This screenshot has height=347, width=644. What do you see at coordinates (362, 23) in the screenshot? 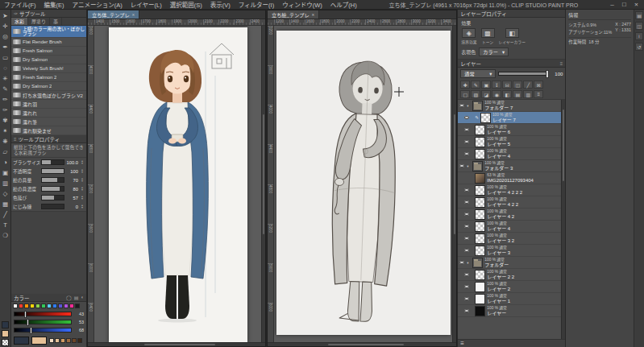
I see `horizontal-ruler: 1200140016001800200022002400260028003000…` at bounding box center [362, 23].